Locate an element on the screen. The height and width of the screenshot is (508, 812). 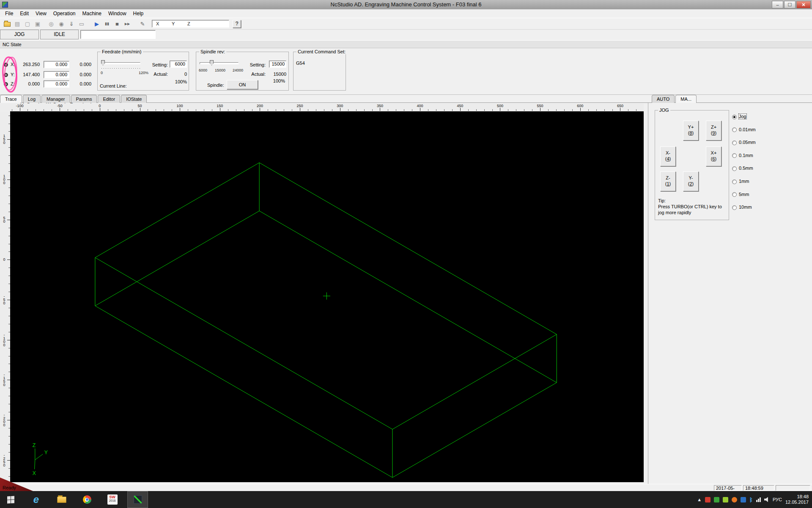
open-file-button is located at coordinates (7, 24).